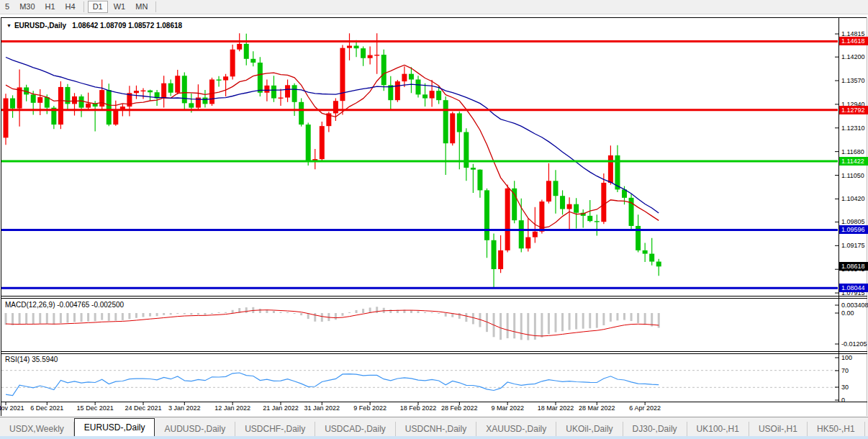 The image size is (868, 439). Describe the element at coordinates (275, 429) in the screenshot. I see `tab-usdchf-daily: USDCHF-,Daily` at that location.